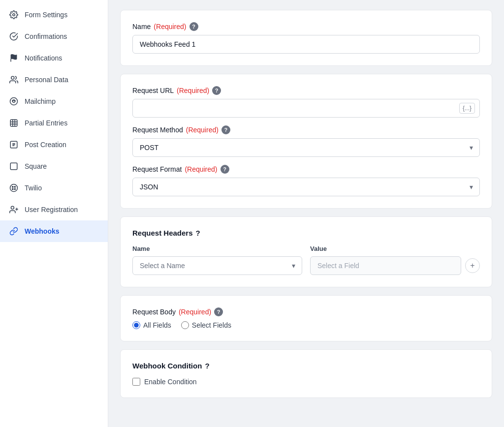  What do you see at coordinates (306, 108) in the screenshot?
I see `request-url-input` at bounding box center [306, 108].